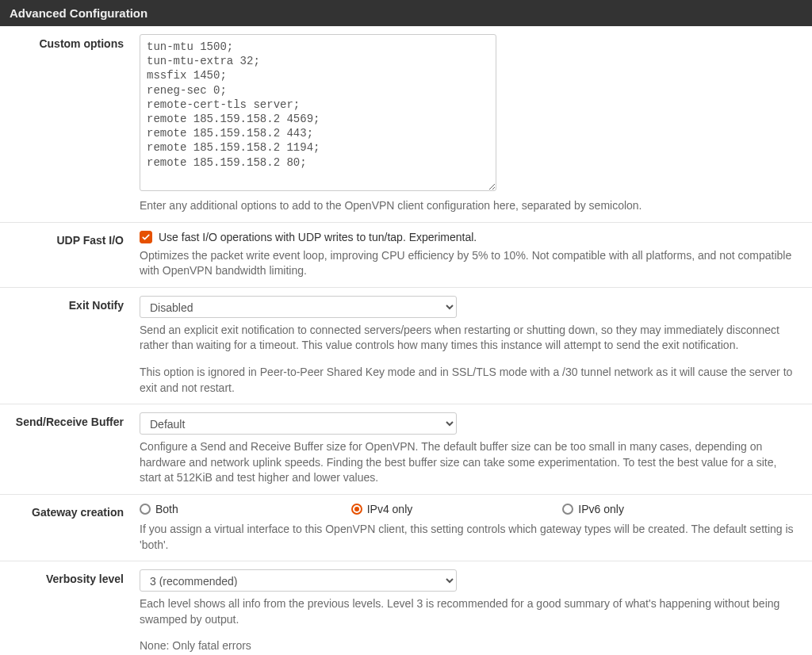  What do you see at coordinates (406, 608) in the screenshot?
I see `row-verbosity: Verbosity level 3 (recommended) Each lev…` at bounding box center [406, 608].